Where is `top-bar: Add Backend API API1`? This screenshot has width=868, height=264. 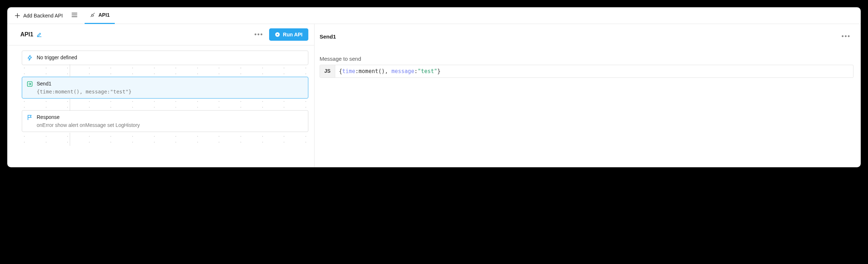
top-bar: Add Backend API API1 is located at coordinates (434, 16).